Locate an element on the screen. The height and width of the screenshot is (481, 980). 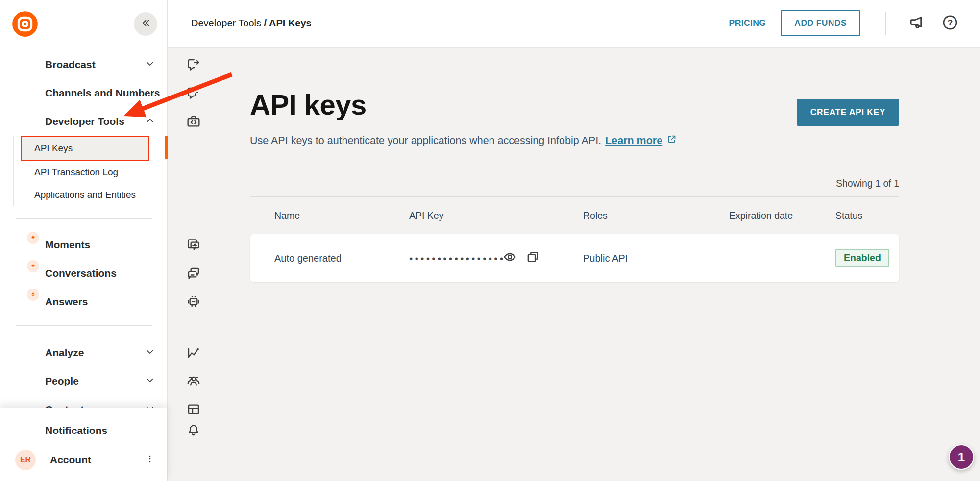
sidebar-item-conversations: Conversations is located at coordinates (83, 273).